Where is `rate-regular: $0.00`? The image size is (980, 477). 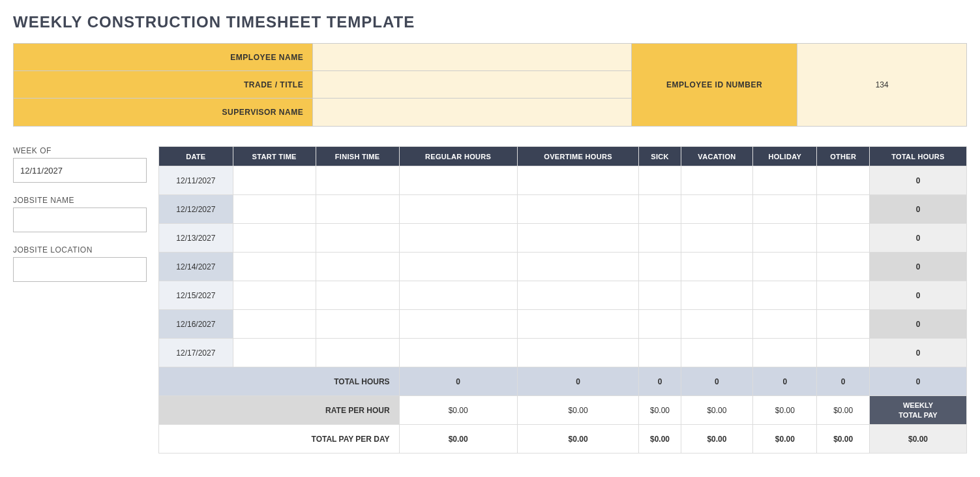
rate-regular: $0.00 is located at coordinates (458, 410).